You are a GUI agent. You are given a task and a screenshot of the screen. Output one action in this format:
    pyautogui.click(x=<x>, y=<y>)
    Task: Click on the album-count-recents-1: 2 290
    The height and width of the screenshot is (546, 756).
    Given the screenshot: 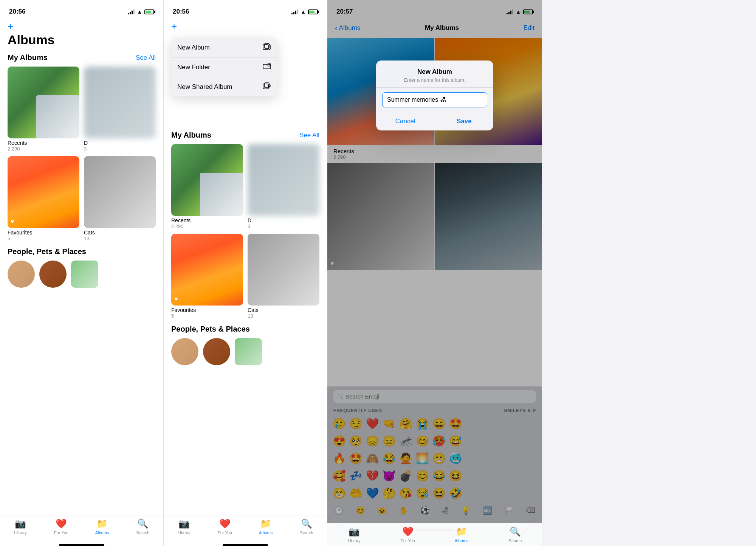 What is the action you would take?
    pyautogui.click(x=43, y=149)
    